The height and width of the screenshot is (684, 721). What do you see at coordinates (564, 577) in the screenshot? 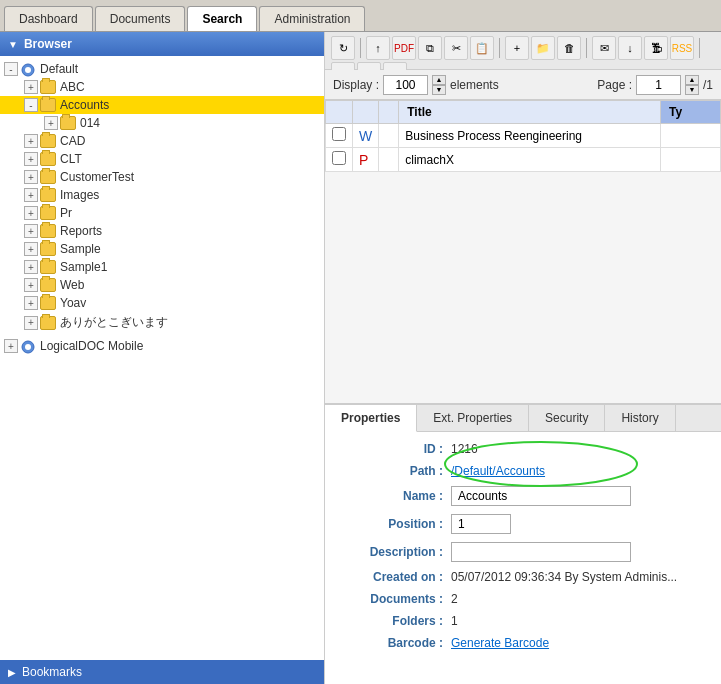
I see `created-value: 05/07/2012 09:36:34 By System Adminis...` at bounding box center [564, 577].